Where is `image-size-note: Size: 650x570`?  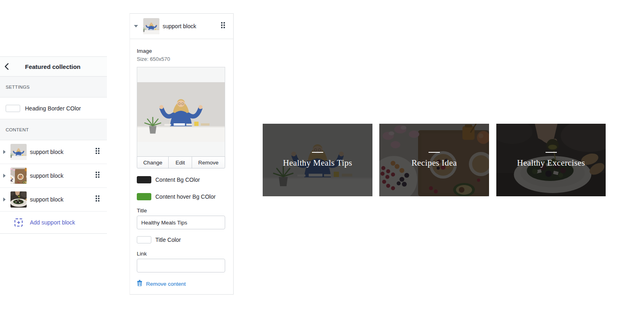 image-size-note: Size: 650x570 is located at coordinates (181, 59).